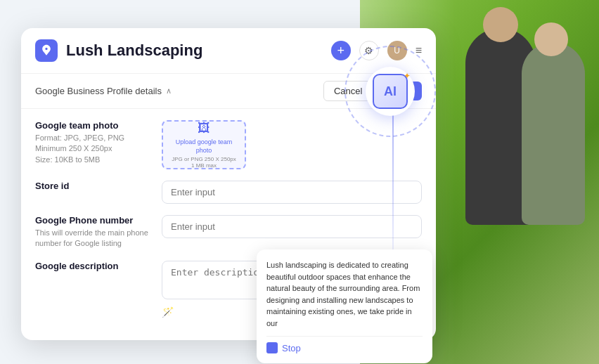  What do you see at coordinates (98, 91) in the screenshot?
I see `breadcrumb-label: Google Business Profile details` at bounding box center [98, 91].